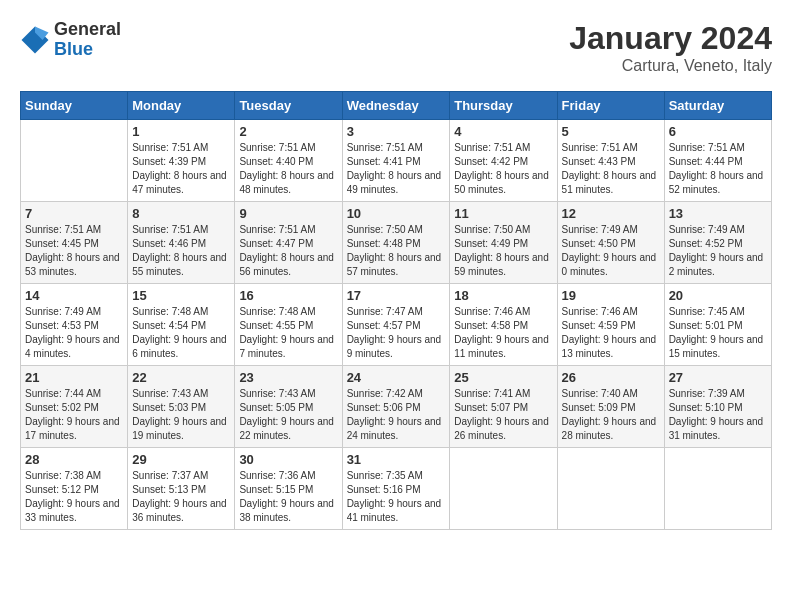 The image size is (792, 612). What do you see at coordinates (718, 296) in the screenshot?
I see `day-number: 20` at bounding box center [718, 296].